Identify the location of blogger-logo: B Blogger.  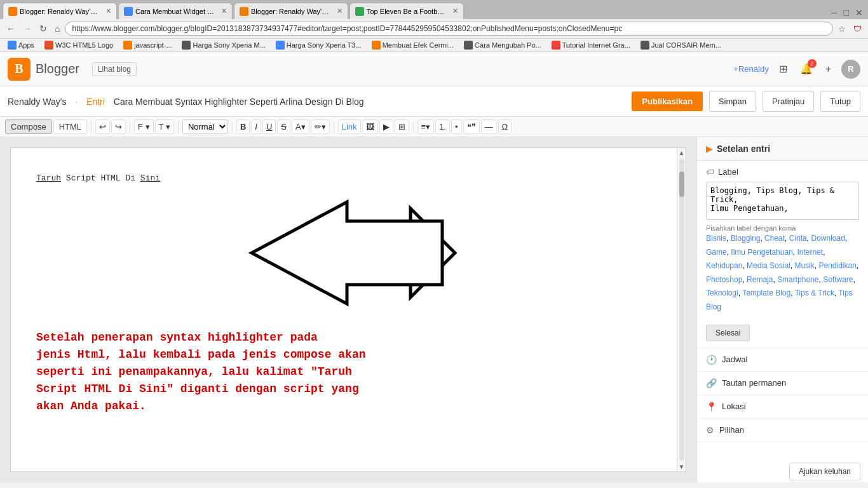
(43, 69).